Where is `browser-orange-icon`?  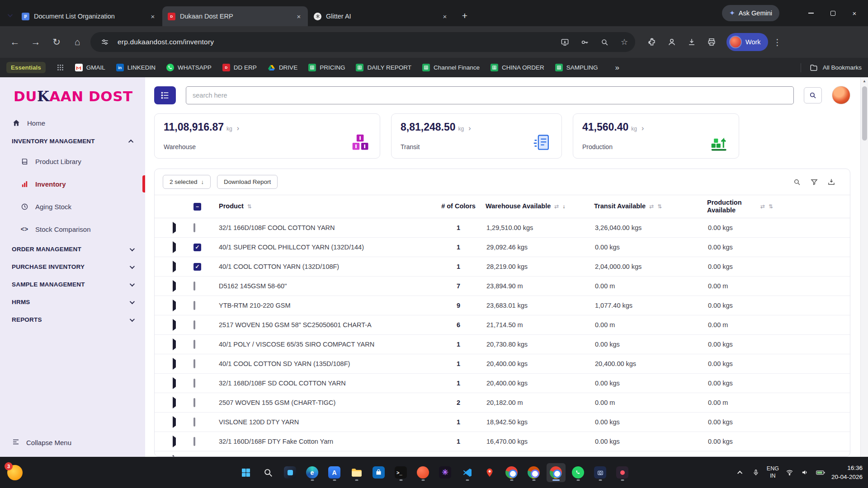
browser-orange-icon is located at coordinates (423, 473).